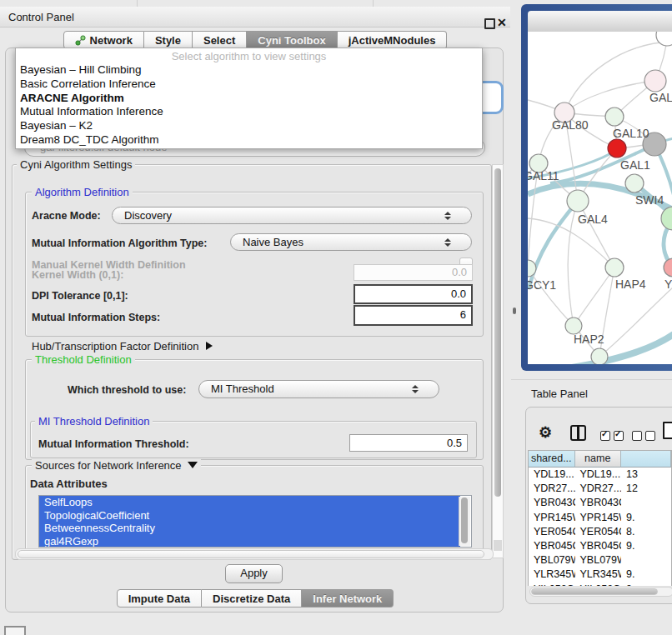 The width and height of the screenshot is (672, 635). What do you see at coordinates (592, 380) in the screenshot?
I see `table-panel-separator` at bounding box center [592, 380].